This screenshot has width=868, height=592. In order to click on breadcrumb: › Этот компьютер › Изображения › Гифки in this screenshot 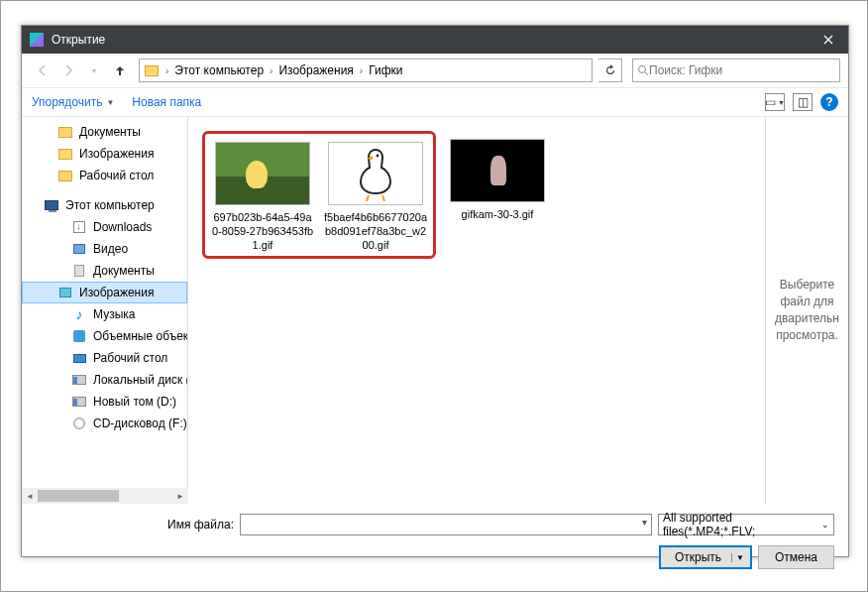, I will do `click(366, 70)`.